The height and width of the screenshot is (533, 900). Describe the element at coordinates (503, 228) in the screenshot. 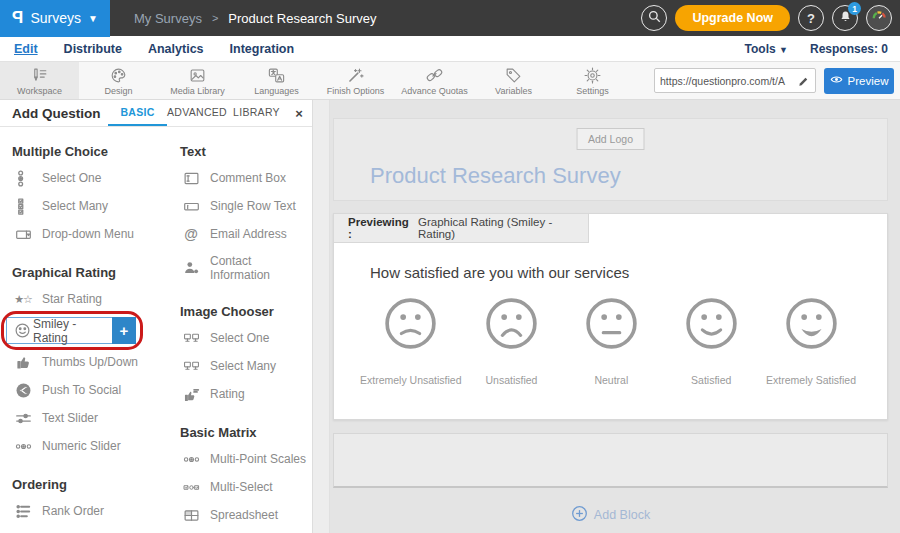

I see `previewing-value: Graphical Rating (Smiley - Rating)` at that location.